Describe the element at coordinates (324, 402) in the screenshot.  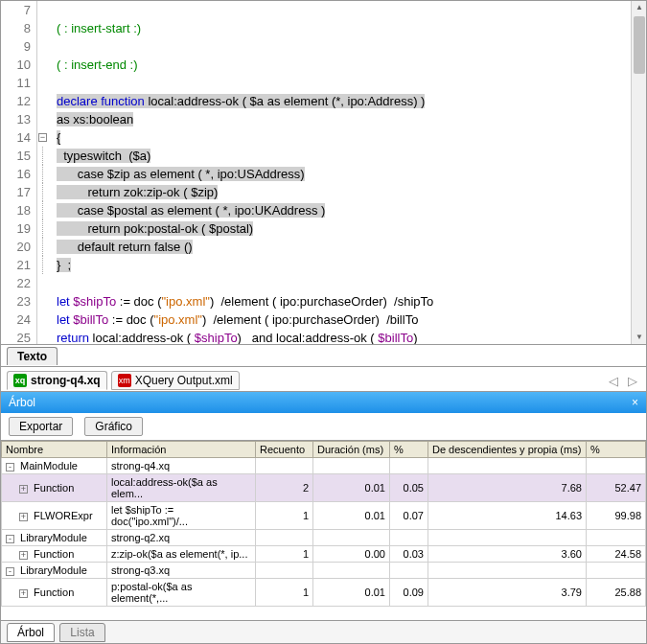
I see `panel-header: Árbol ×` at that location.